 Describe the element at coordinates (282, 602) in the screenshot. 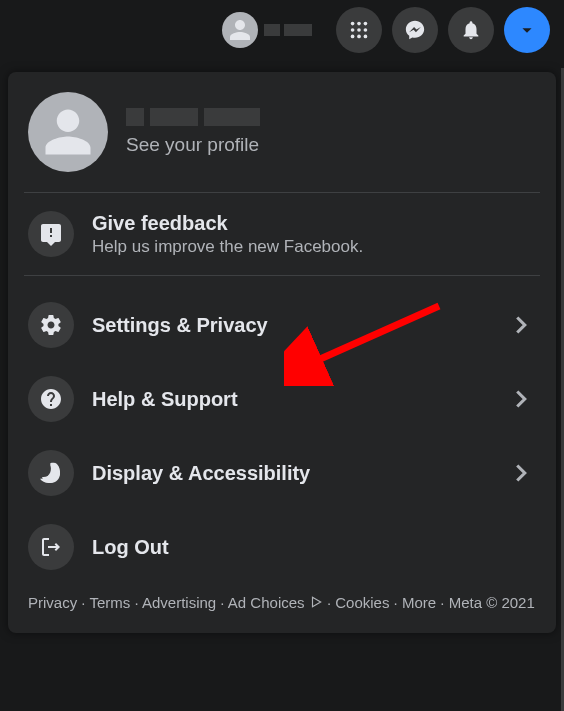

I see `footer-links: Privacy · Terms · Advertising · Ad Choic…` at that location.